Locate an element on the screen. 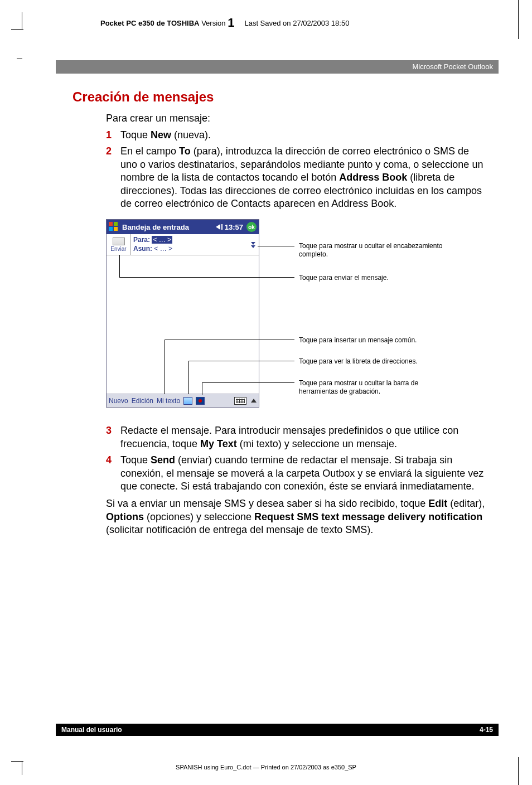 The width and height of the screenshot is (532, 785). running-head: Pocket PC e350 de TOSHIBA Version 1 Last… is located at coordinates (225, 23).